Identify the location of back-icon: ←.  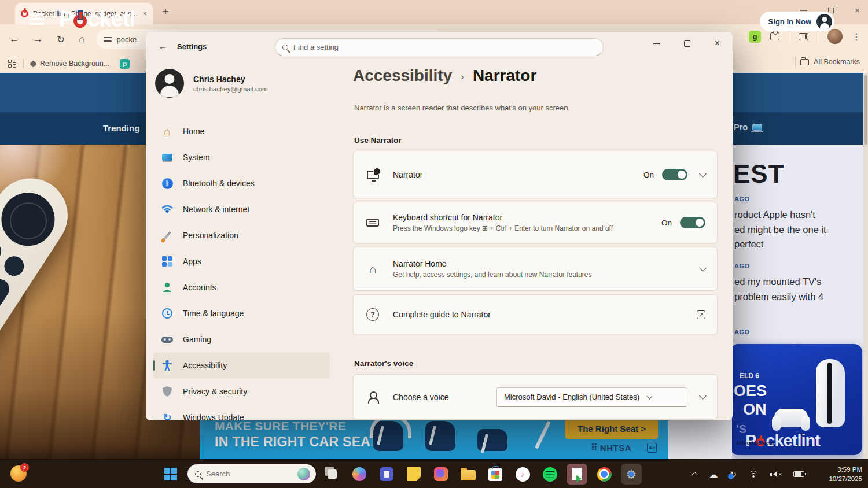
(14, 39).